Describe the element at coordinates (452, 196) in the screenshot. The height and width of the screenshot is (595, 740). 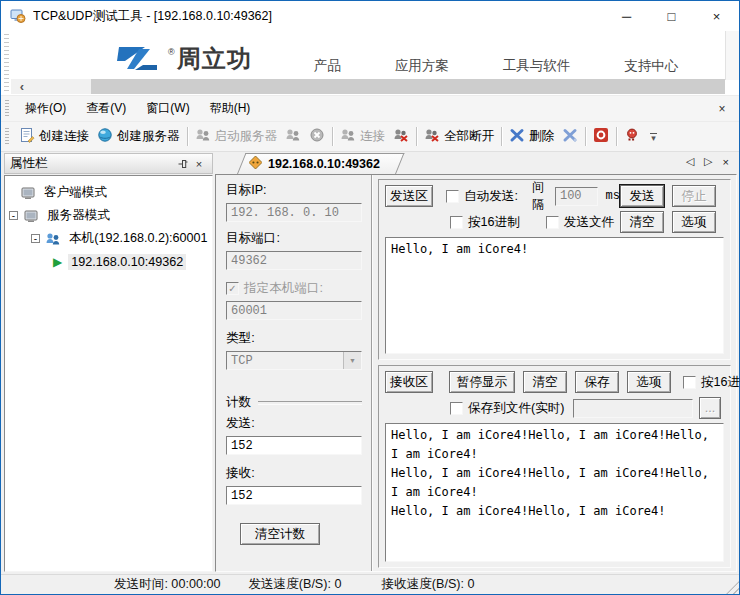
I see `auto-send-checkbox` at that location.